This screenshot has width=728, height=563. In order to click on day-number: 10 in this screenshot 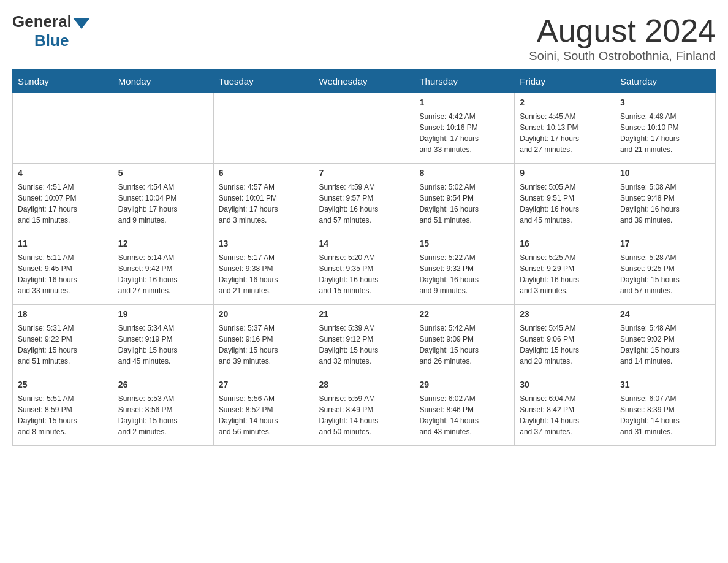, I will do `click(665, 174)`.